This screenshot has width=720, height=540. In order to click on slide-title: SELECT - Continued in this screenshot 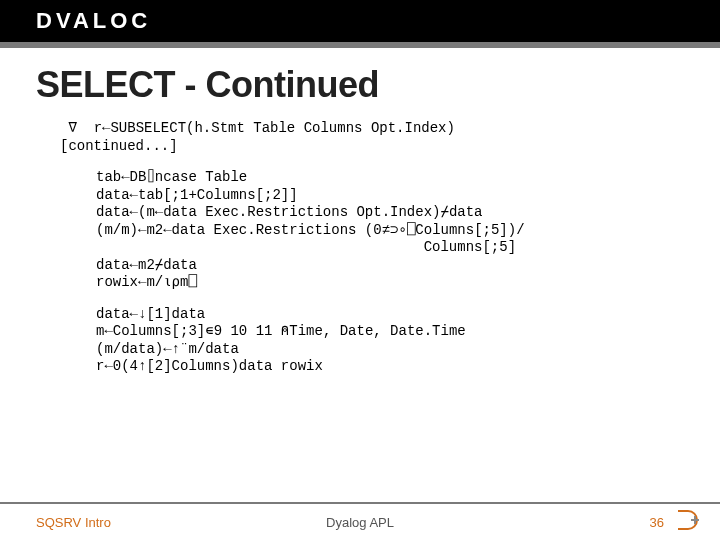, I will do `click(360, 85)`.